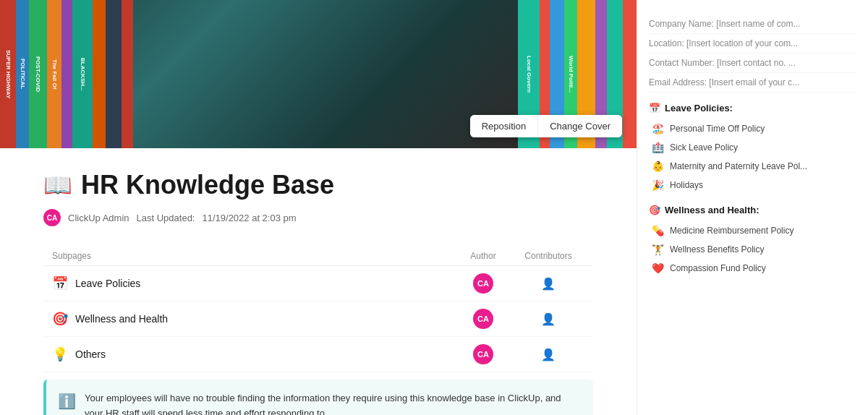 This screenshot has height=415, width=868. I want to click on info-box: ℹ️ Your employees will have no trouble f…, so click(318, 398).